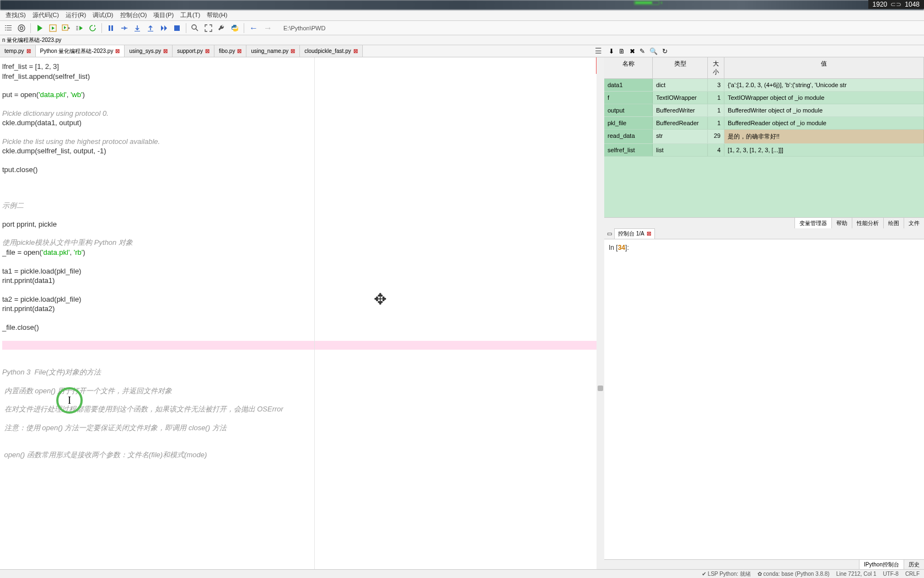  I want to click on var-cell-name: pkl_file, so click(628, 123).